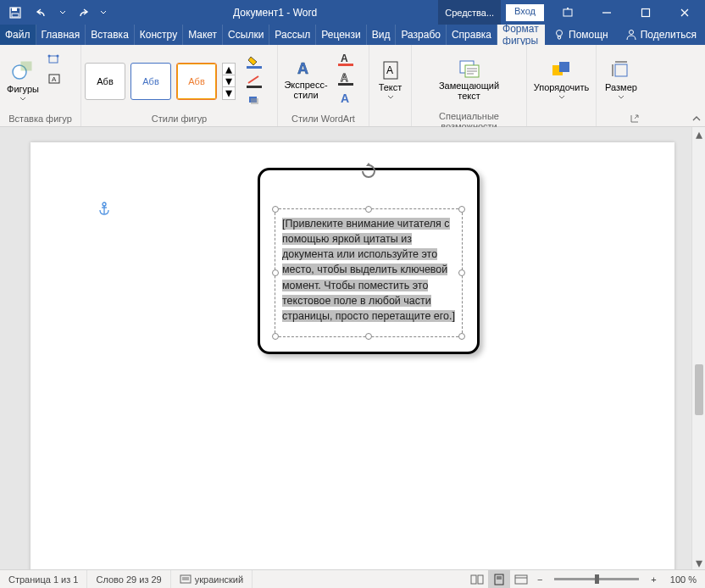 Image resolution: width=705 pixels, height=588 pixels. I want to click on text-fill-button: A, so click(346, 59).